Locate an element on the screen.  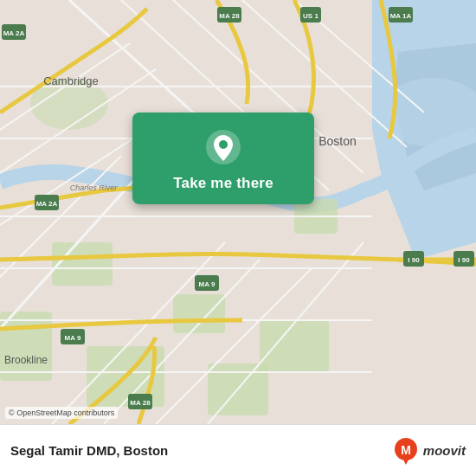
map-attribution: © OpenStreetMap contributors is located at coordinates (61, 413).